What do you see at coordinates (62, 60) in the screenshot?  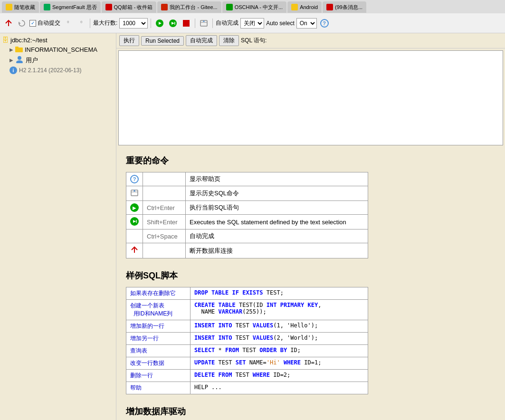 I see `users-item: ▶ 用户` at bounding box center [62, 60].